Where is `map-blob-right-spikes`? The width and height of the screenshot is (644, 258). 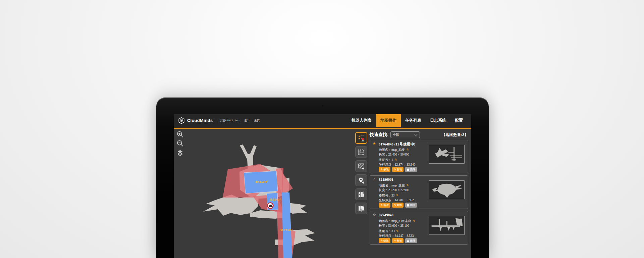 map-blob-right-spikes is located at coordinates (297, 208).